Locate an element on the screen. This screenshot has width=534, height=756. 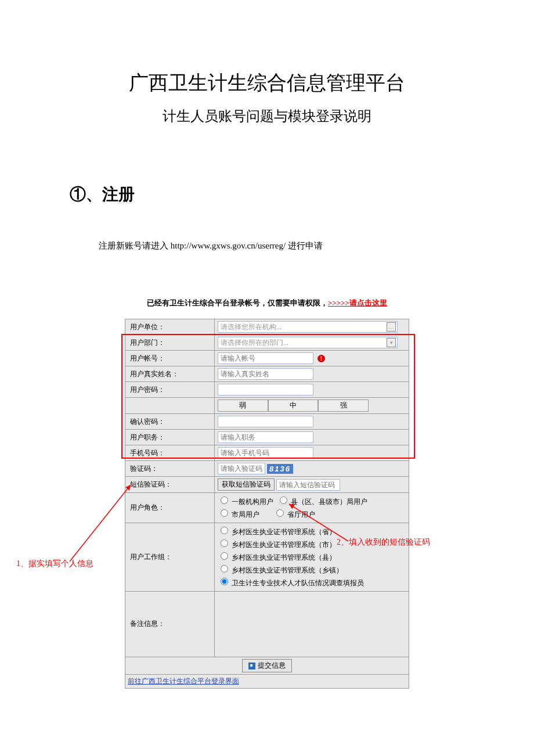
registration-instruction: 注册新账号请进入 http://www.gxws.gov.cn/userreg/… is located at coordinates (316, 246).